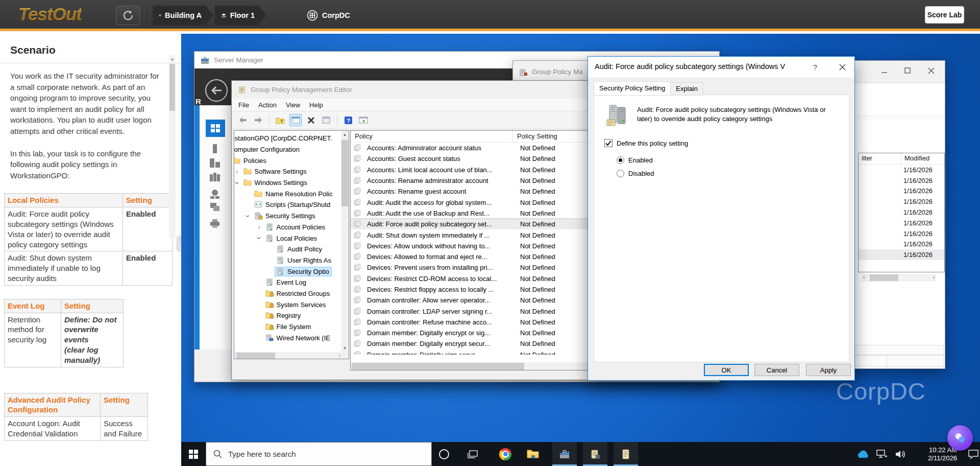  Describe the element at coordinates (687, 89) in the screenshot. I see `tab-explain: Explain` at that location.